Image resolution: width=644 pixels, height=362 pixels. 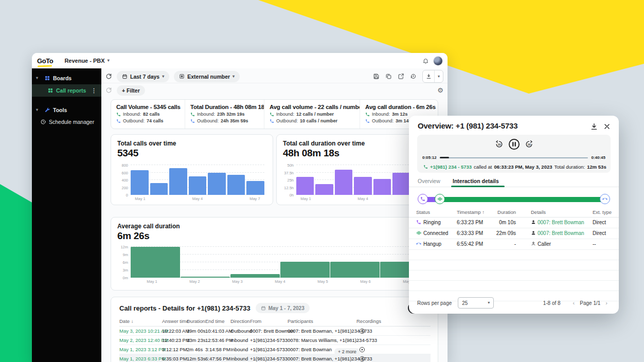 What do you see at coordinates (126, 278) in the screenshot?
I see `y-axis-tick: 0m` at bounding box center [126, 278].